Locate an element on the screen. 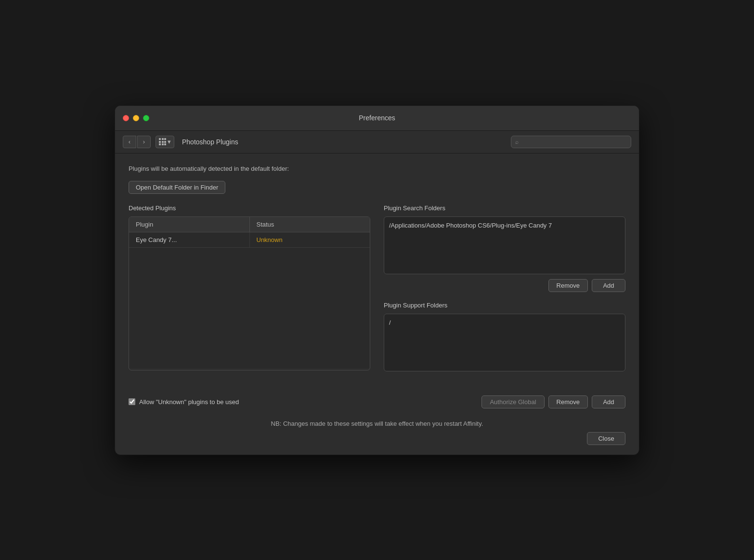 This screenshot has height=560, width=754. titlebar: Preferences is located at coordinates (377, 118).